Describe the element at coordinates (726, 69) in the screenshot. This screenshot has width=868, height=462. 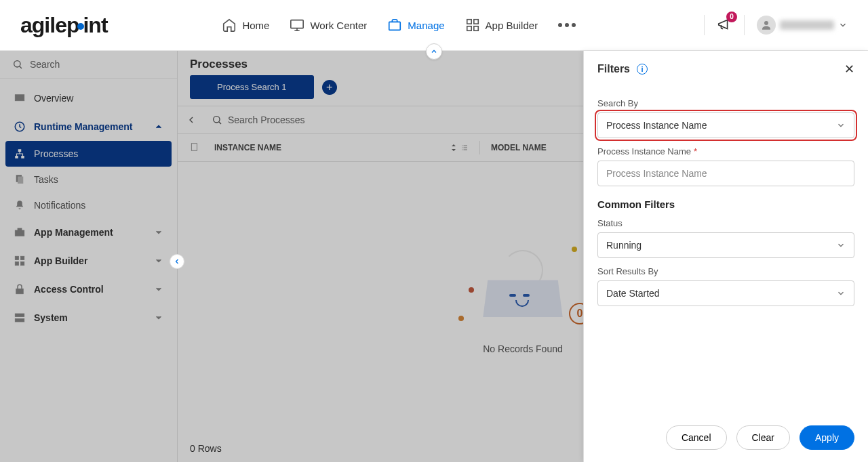
I see `filters-header: Filters i ✕` at that location.